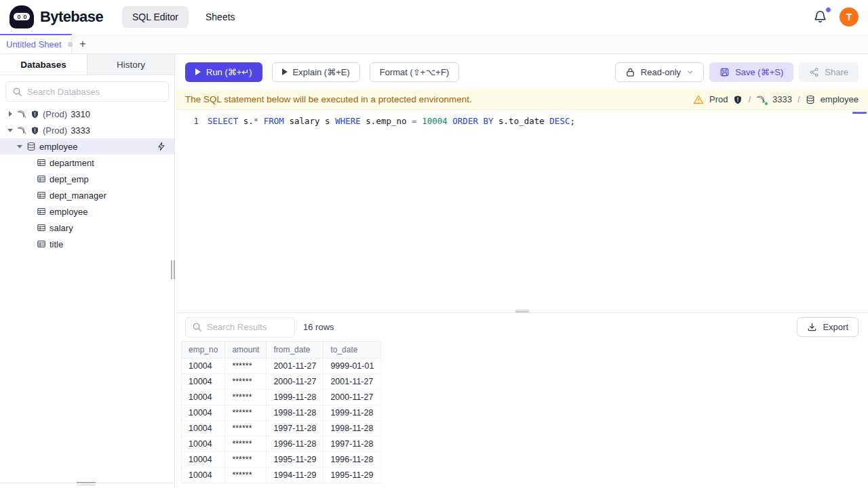 The height and width of the screenshot is (488, 868). What do you see at coordinates (281, 428) in the screenshot?
I see `table-row: 10004******1997-11-281998-11-28` at bounding box center [281, 428].